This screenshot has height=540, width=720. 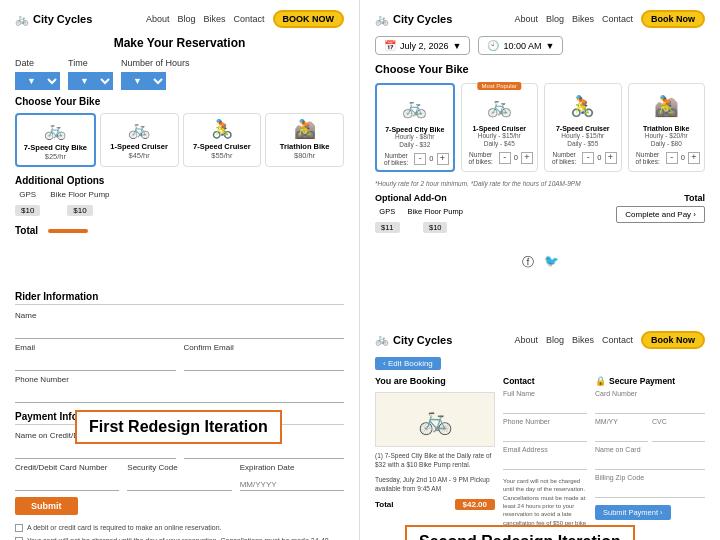 I want to click on right-date-time-row: 📅 July 2, 2026 ▼ 🕙 10:00 AM ▼, so click(x=540, y=46).